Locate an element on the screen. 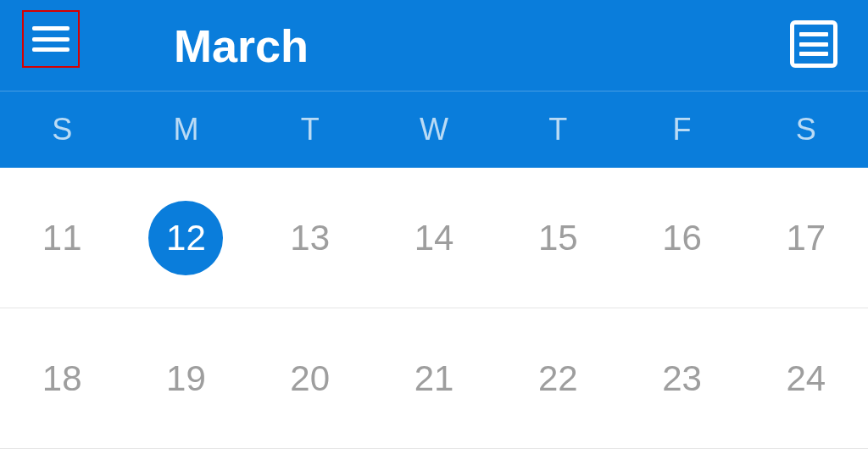 The height and width of the screenshot is (449, 868). day-number: 13 is located at coordinates (310, 238).